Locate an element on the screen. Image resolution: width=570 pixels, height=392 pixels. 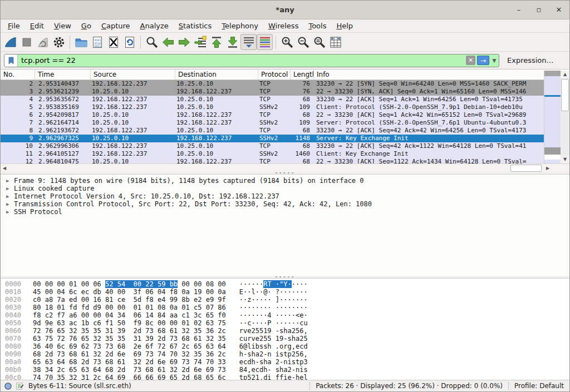
column-header-length: Length is located at coordinates (302, 75).